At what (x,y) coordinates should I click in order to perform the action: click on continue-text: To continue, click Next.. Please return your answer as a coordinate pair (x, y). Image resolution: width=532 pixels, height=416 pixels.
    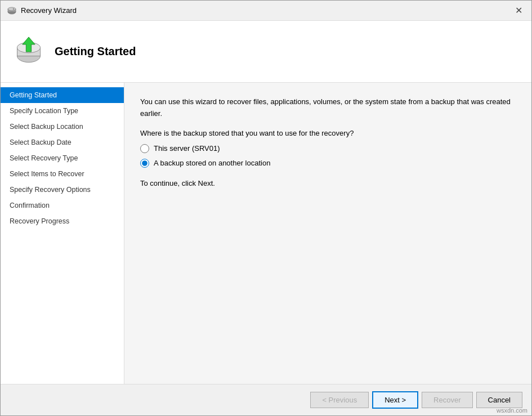
    Looking at the image, I should click on (328, 184).